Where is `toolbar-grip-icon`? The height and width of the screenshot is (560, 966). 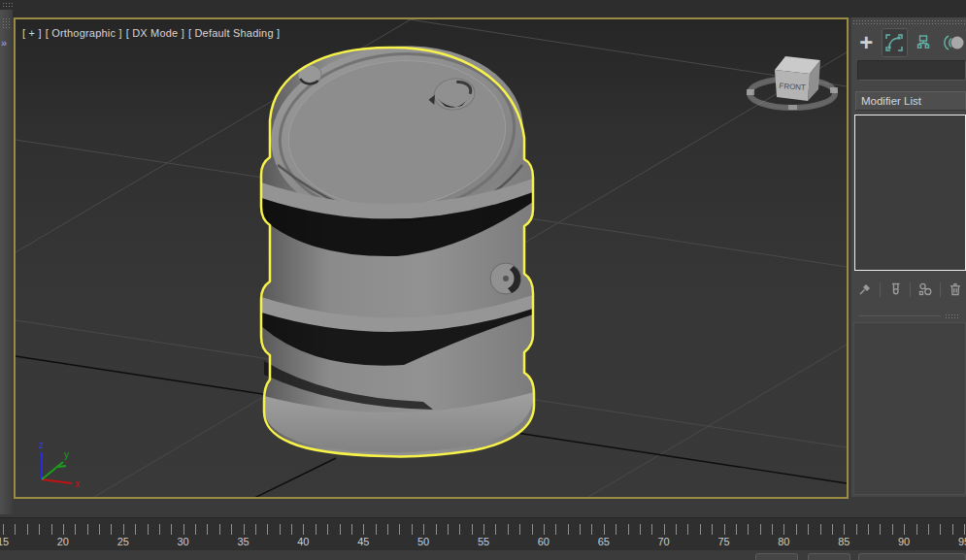
toolbar-grip-icon is located at coordinates (8, 6).